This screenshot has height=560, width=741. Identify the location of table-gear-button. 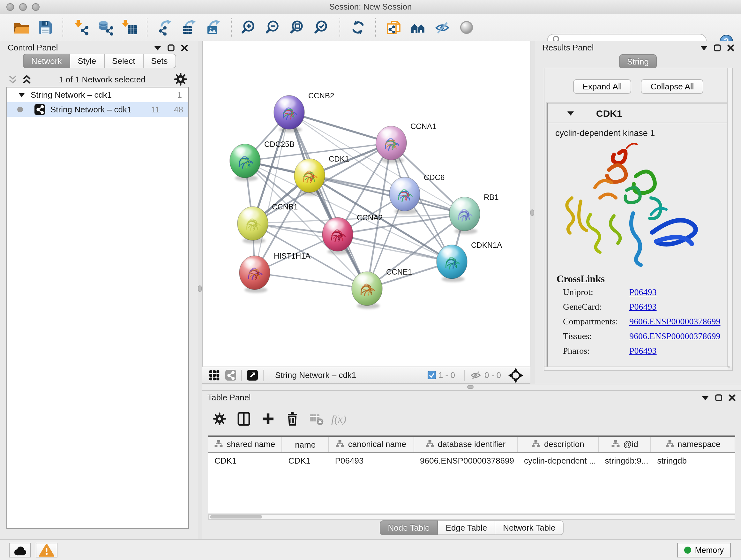
(220, 419).